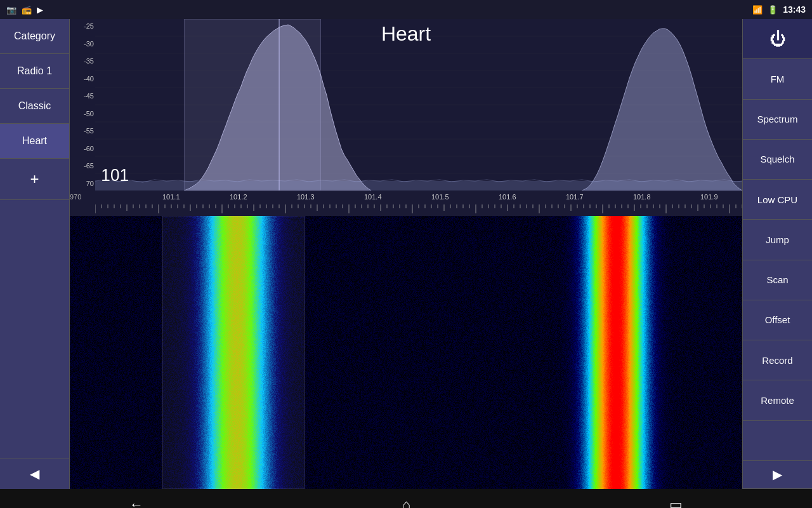 This screenshot has height=508, width=812. I want to click on tick-bar, so click(406, 210).